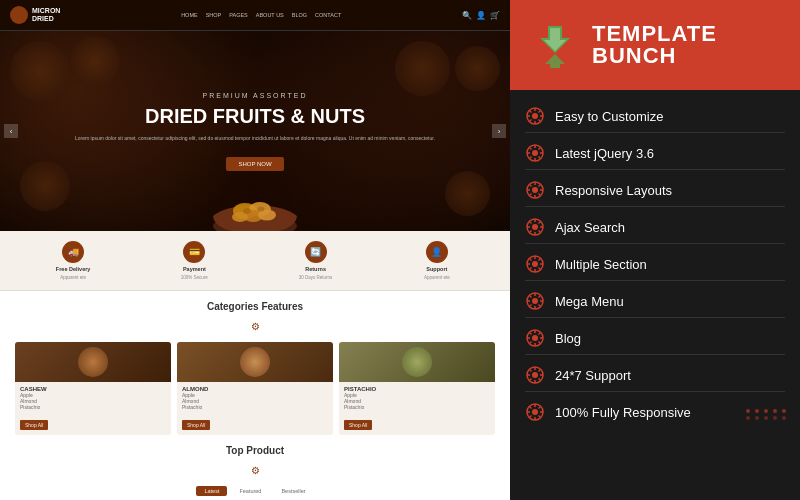 The image size is (800, 500). Describe the element at coordinates (194, 278) in the screenshot. I see `payment-sub: 100% Secure` at that location.